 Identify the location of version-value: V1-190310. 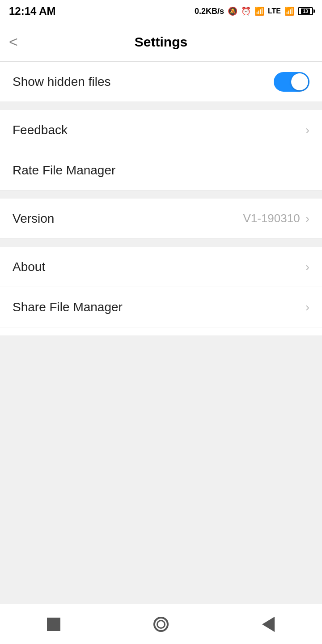
(271, 218).